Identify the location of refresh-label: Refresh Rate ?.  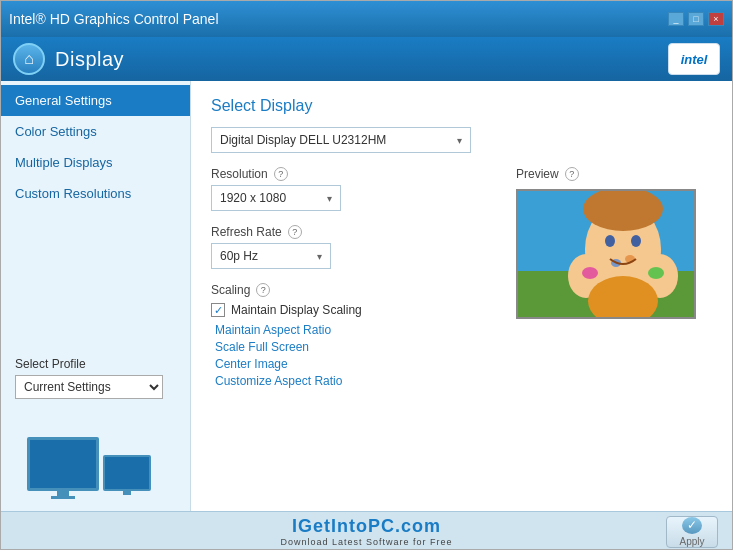
(356, 232).